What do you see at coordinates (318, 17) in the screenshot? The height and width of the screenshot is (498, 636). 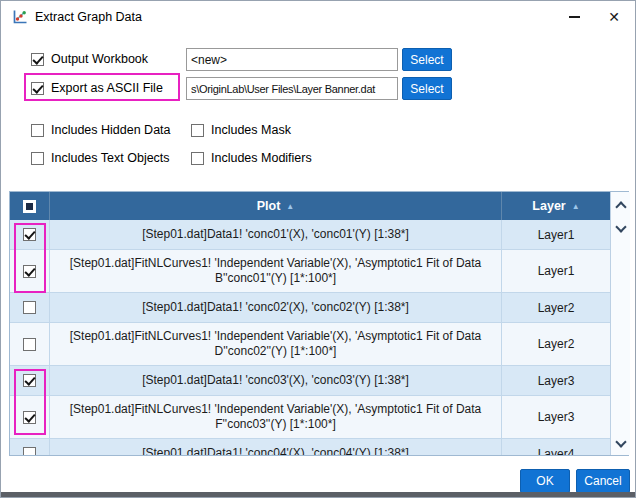 I see `titlebar: Extract Graph Data ✕` at bounding box center [318, 17].